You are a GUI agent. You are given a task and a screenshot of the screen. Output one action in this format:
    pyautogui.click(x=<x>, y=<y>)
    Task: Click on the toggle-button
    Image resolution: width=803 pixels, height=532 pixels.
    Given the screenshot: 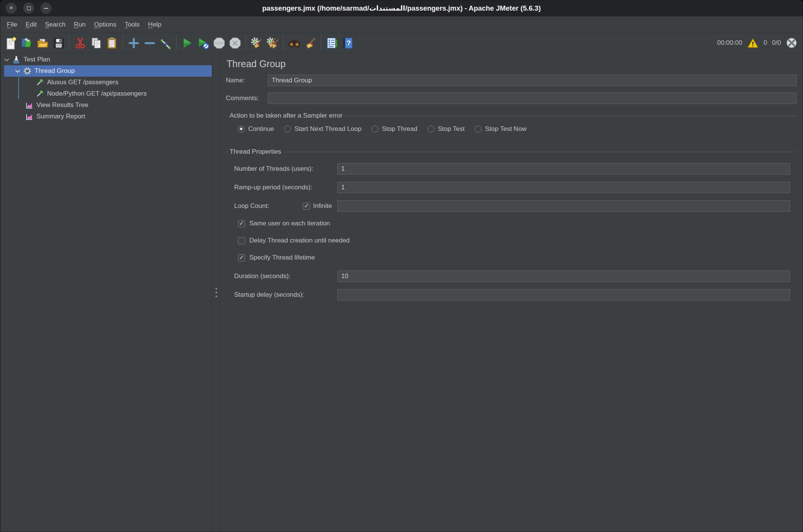 What is the action you would take?
    pyautogui.click(x=165, y=43)
    